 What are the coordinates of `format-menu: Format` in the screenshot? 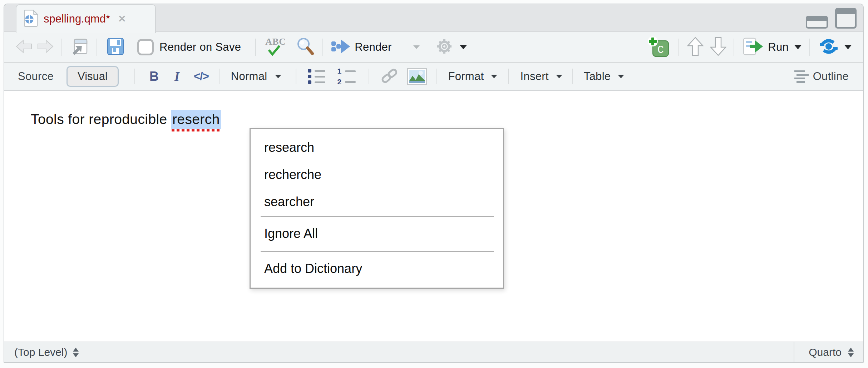 It's located at (466, 76).